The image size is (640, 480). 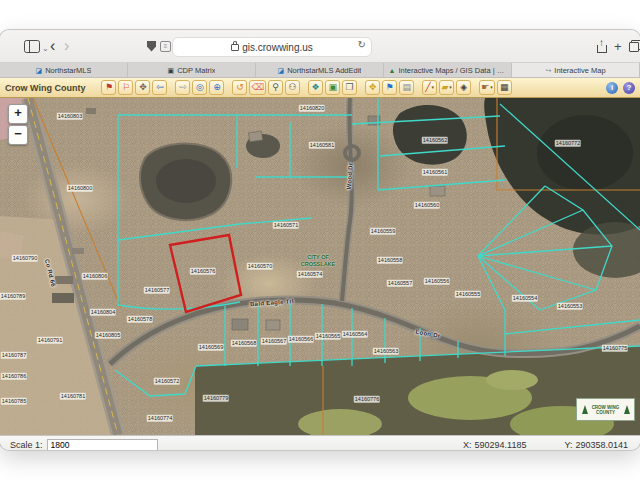 What do you see at coordinates (140, 320) in the screenshot?
I see `map-label: 14160578` at bounding box center [140, 320].